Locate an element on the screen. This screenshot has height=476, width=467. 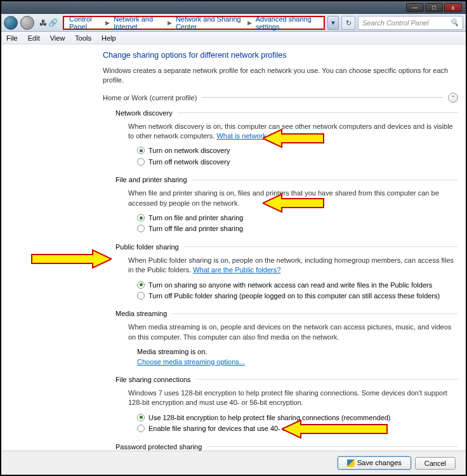
nd-on-label: Turn on network discovery is located at coordinates (189, 151).